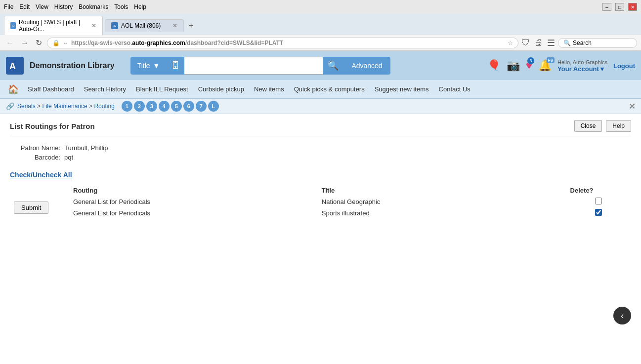 This screenshot has height=364, width=641. What do you see at coordinates (320, 153) in the screenshot?
I see `patron-info: Patron Name: Turnbull, Phillip Barcode: …` at bounding box center [320, 153].